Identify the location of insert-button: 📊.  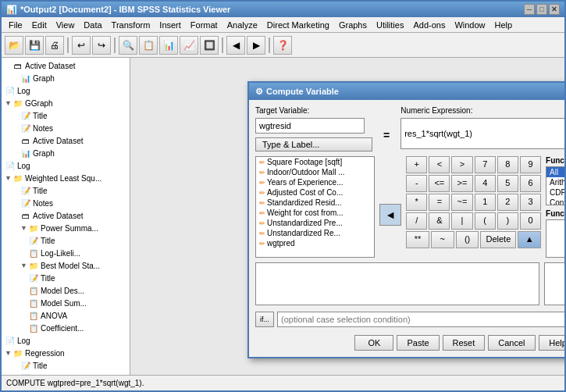
(169, 45).